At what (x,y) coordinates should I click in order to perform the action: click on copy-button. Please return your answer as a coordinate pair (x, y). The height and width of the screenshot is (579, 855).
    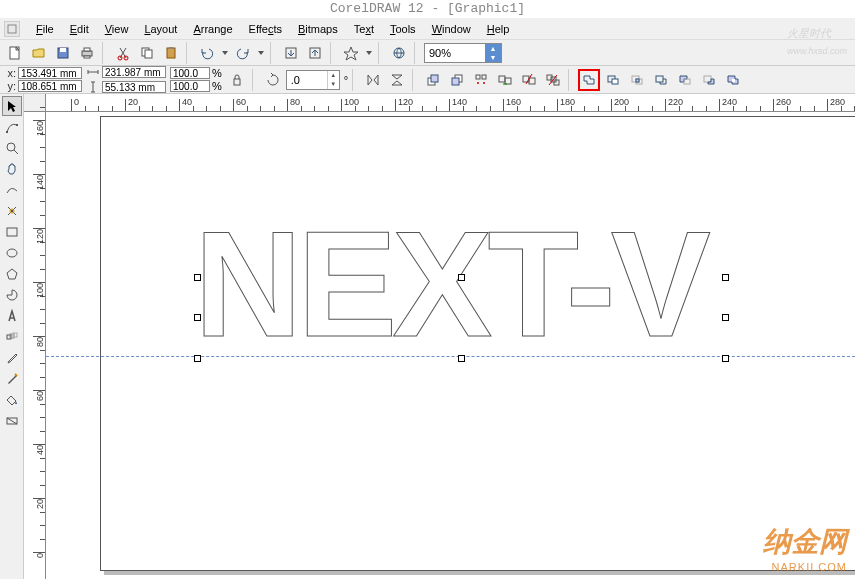
    Looking at the image, I should click on (147, 53).